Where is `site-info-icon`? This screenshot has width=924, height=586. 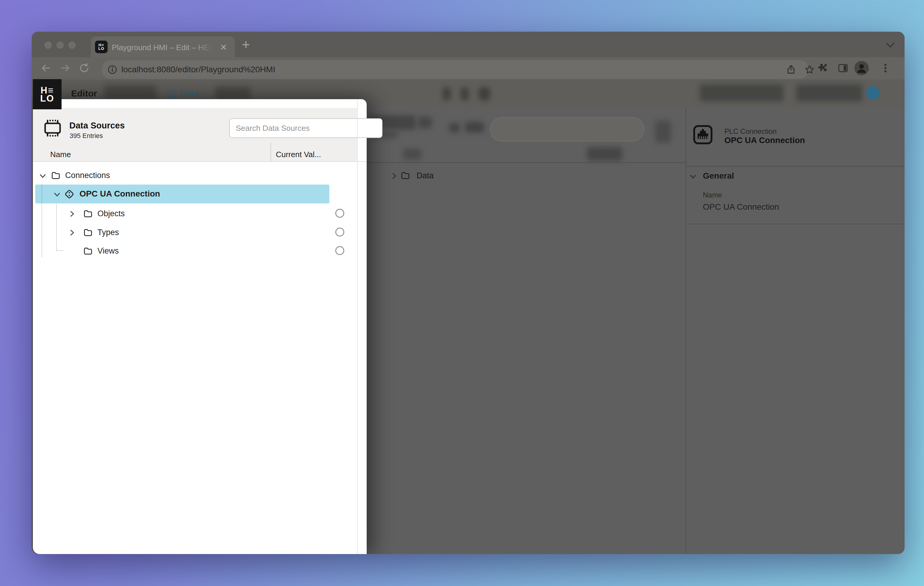
site-info-icon is located at coordinates (112, 70).